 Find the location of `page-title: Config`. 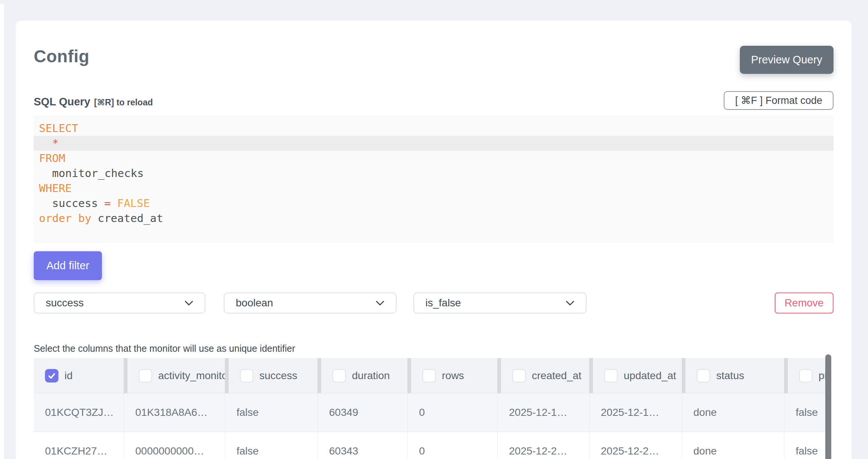

page-title: Config is located at coordinates (61, 56).